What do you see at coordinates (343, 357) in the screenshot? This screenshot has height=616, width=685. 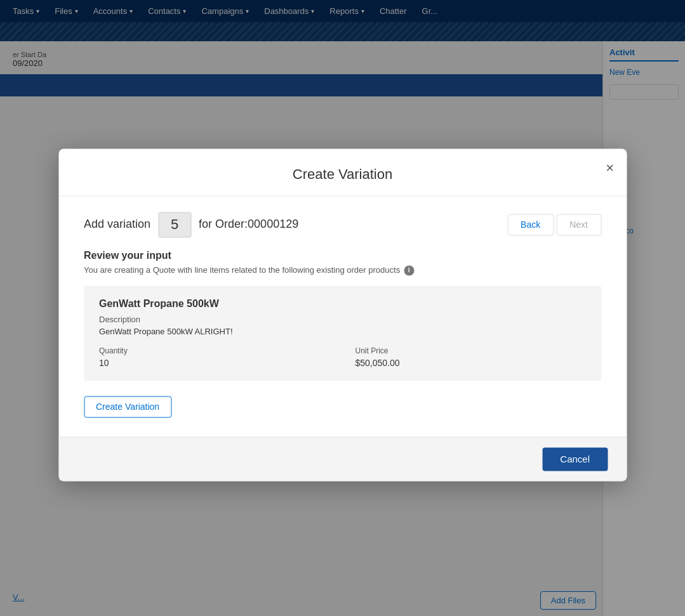 I see `product-fields: Quantity 10 Unit Price $50,050.00` at bounding box center [343, 357].